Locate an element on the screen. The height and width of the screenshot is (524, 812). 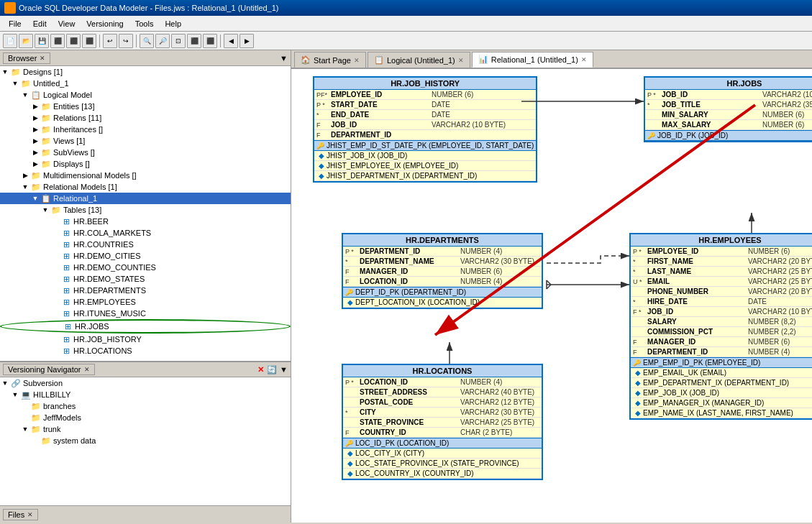
ver-item-branches: 📁branches is located at coordinates (145, 406).